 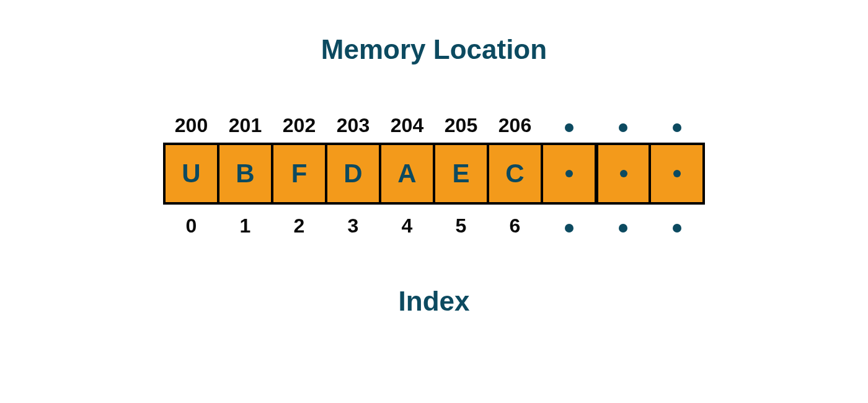 What do you see at coordinates (460, 174) in the screenshot?
I see `array-cell: E` at bounding box center [460, 174].